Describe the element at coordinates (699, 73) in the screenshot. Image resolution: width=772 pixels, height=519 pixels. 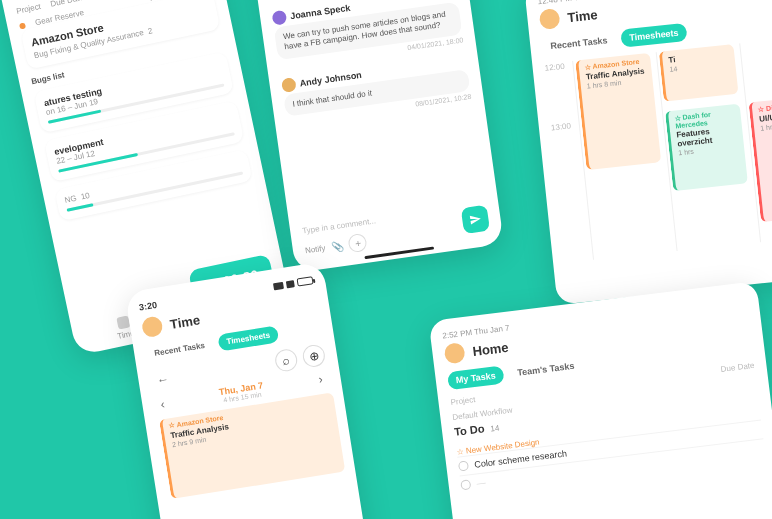
I see `event-block: Ti 14` at that location.